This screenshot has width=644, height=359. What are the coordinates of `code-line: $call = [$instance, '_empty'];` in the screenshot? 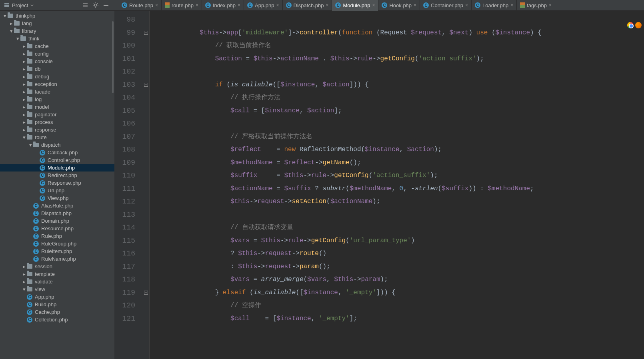 It's located at (399, 319).